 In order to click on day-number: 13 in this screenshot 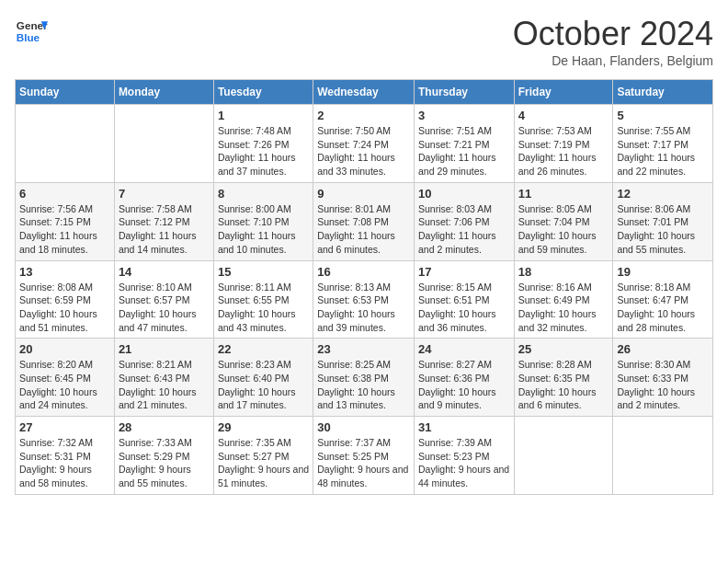, I will do `click(64, 272)`.